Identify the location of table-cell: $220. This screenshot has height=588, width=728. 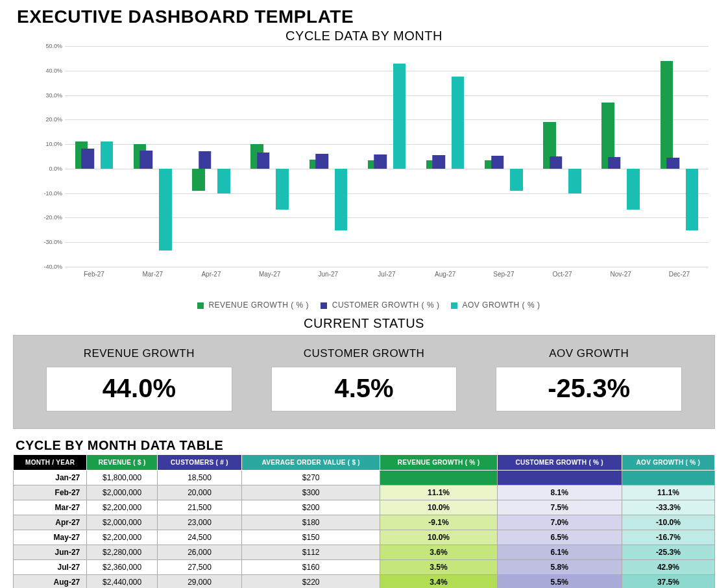
(310, 582).